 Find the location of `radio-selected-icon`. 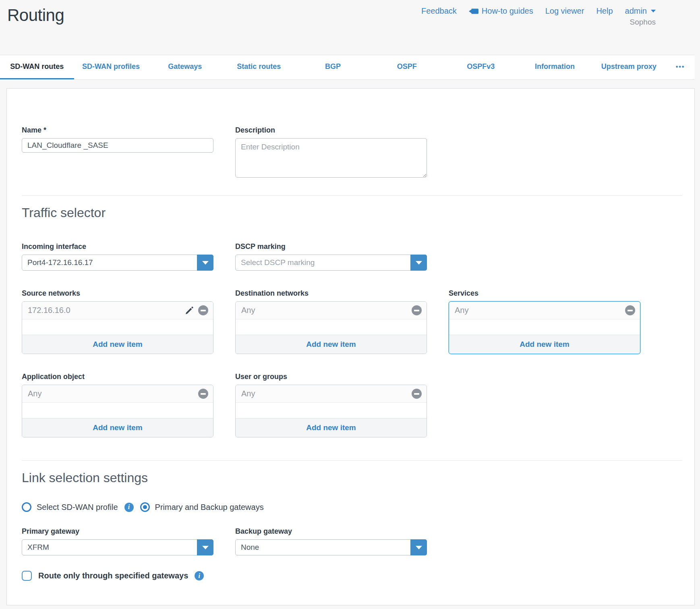

radio-selected-icon is located at coordinates (145, 507).